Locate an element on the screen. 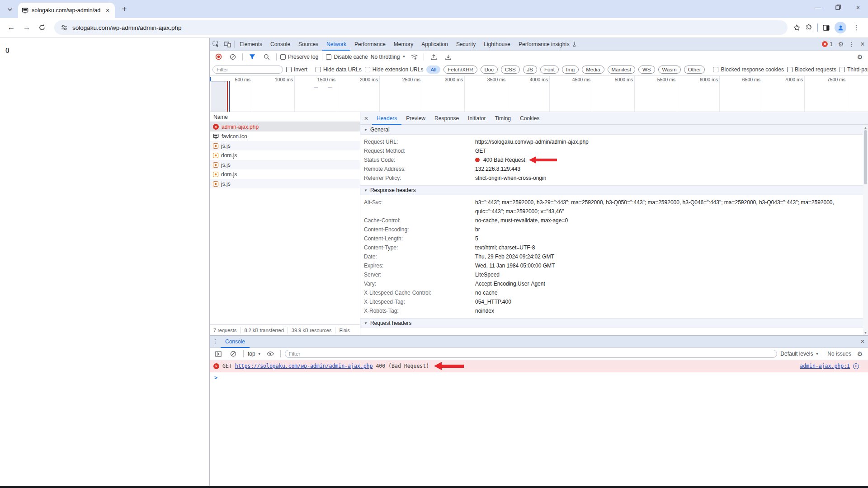 The height and width of the screenshot is (488, 868). clear-network-log-icon is located at coordinates (233, 57).